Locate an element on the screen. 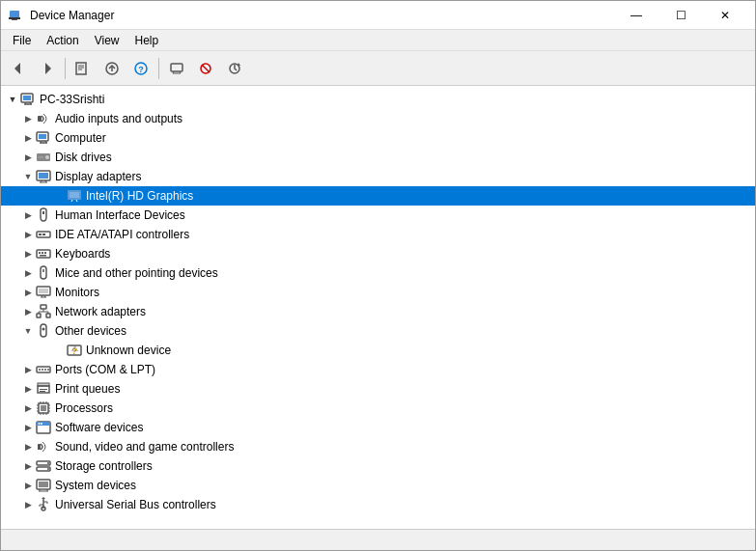 The height and width of the screenshot is (551, 756). keyboard-expand-icon: ▶ is located at coordinates (28, 254).